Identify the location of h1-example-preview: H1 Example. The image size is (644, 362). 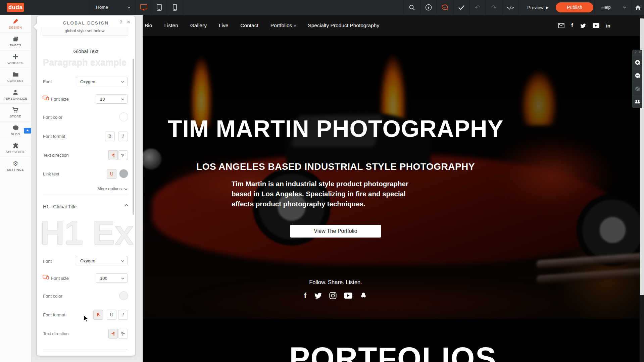
(87, 233).